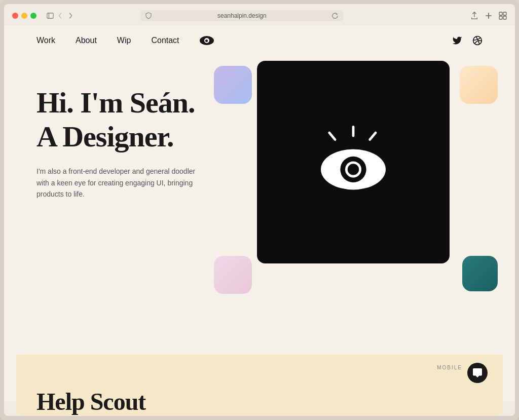  Describe the element at coordinates (478, 85) in the screenshot. I see `deco-peach-square` at that location.